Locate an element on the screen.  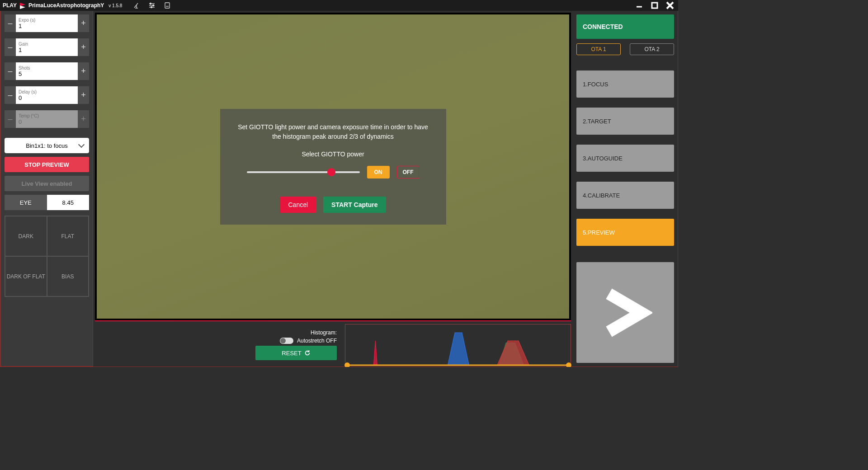
expo-value: 1 is located at coordinates (47, 26).